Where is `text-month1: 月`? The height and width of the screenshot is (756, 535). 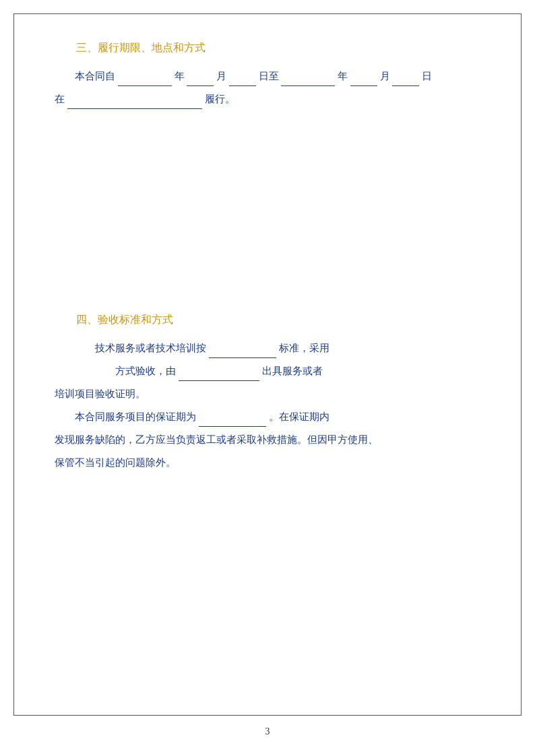
text-month1: 月 is located at coordinates (221, 76).